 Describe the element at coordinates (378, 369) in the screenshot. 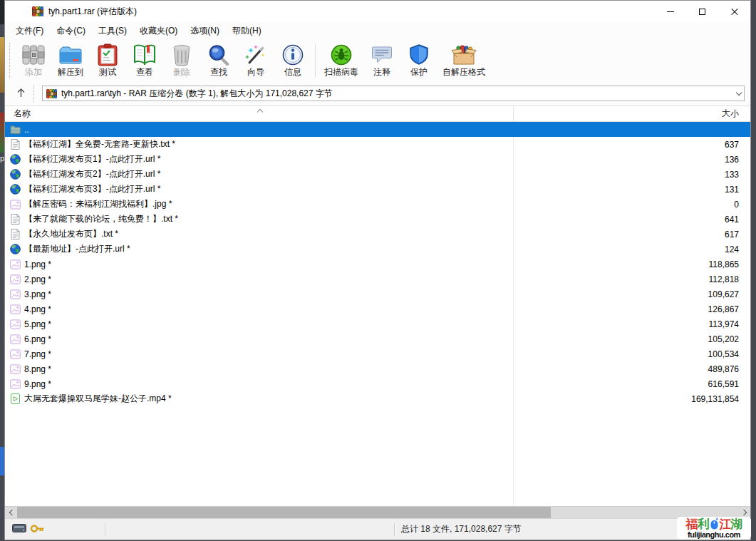

I see `table-row: 8.png *489,876` at that location.